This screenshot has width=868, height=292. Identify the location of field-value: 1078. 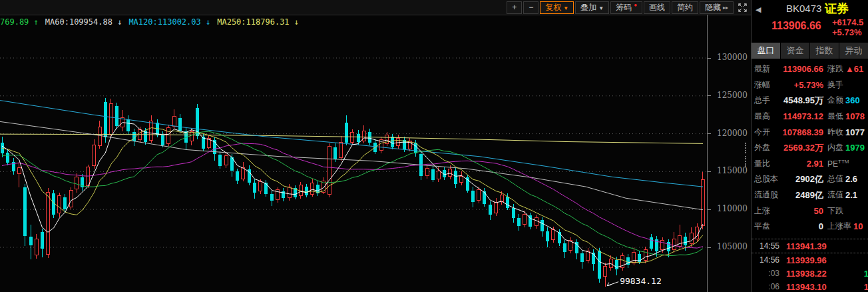
(855, 116).